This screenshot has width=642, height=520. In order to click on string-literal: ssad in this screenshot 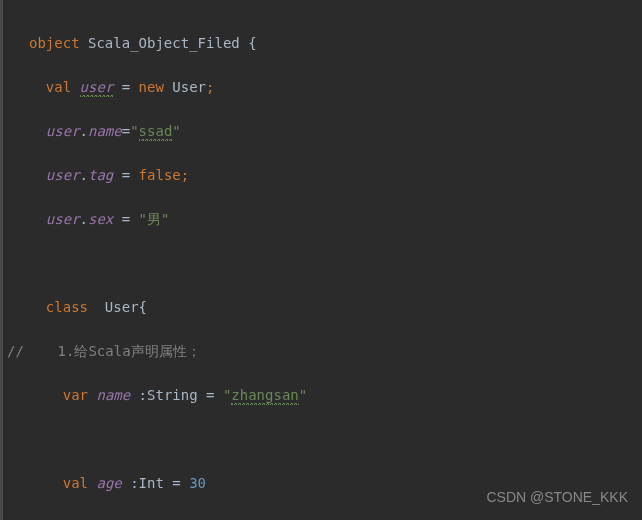, I will do `click(156, 132)`.